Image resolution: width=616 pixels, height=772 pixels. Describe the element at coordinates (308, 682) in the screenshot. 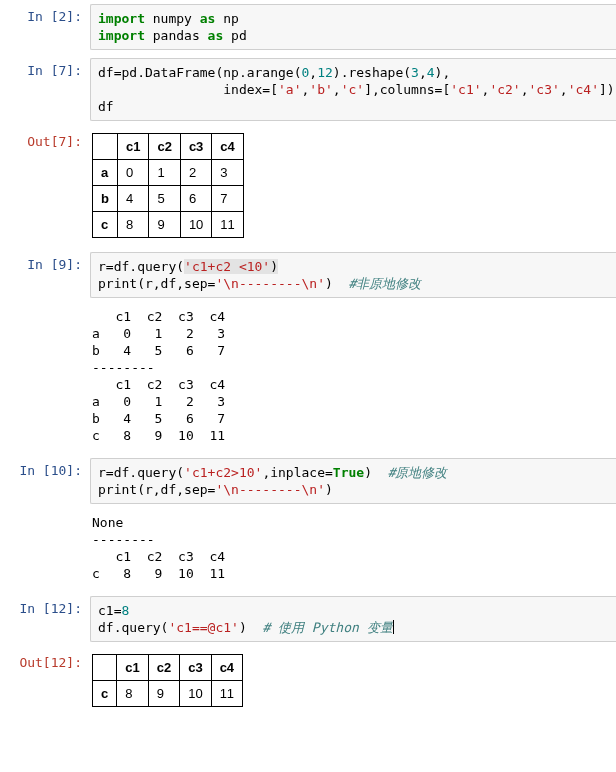

I see `cell-out-12: Out[12]: c1 c2 c3 c4 c 8 9 10 11` at that location.